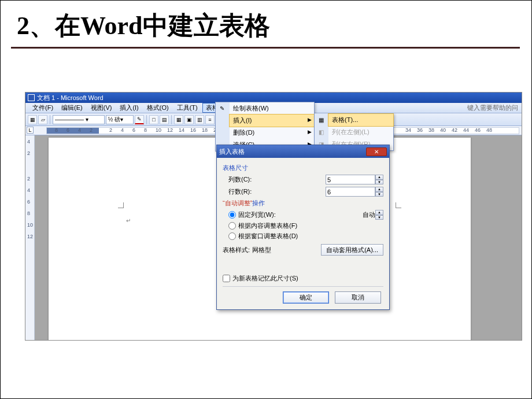 The height and width of the screenshot is (399, 532). What do you see at coordinates (493, 108) in the screenshot?
I see `help-hint: 键入需要帮助的问` at bounding box center [493, 108].